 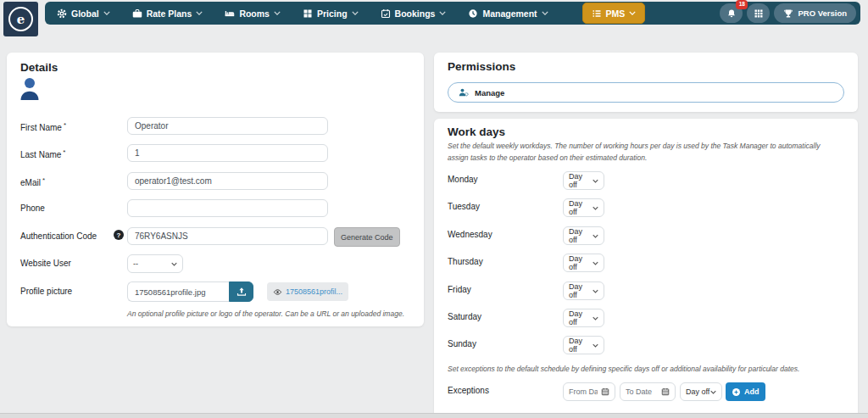 I want to click on add-button-label: Add, so click(x=752, y=392).